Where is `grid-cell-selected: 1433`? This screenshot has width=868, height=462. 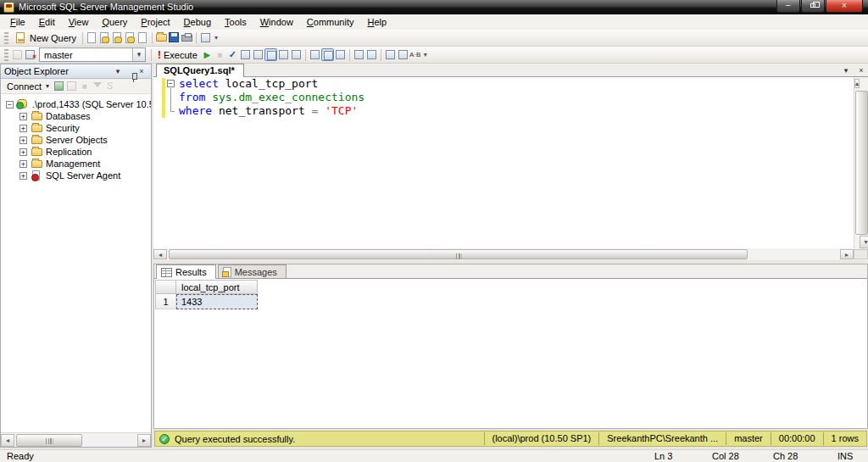
grid-cell-selected: 1433 is located at coordinates (217, 302).